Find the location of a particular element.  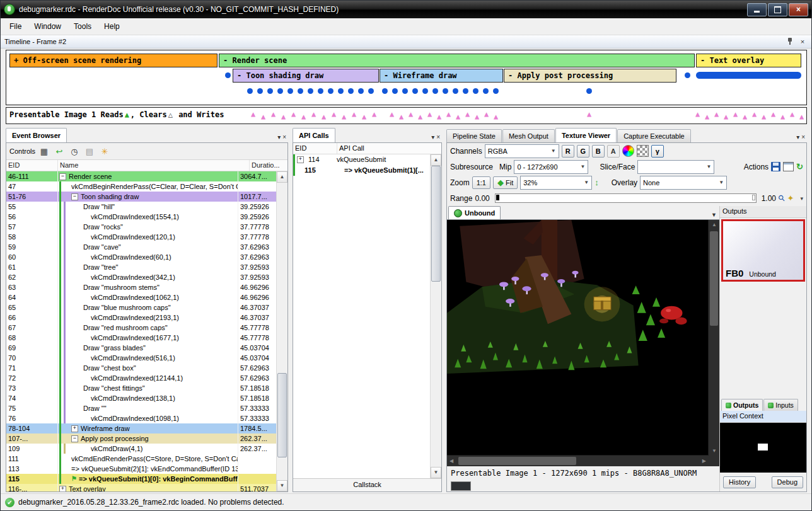

clear-triangle-icon: △ is located at coordinates (170, 115).